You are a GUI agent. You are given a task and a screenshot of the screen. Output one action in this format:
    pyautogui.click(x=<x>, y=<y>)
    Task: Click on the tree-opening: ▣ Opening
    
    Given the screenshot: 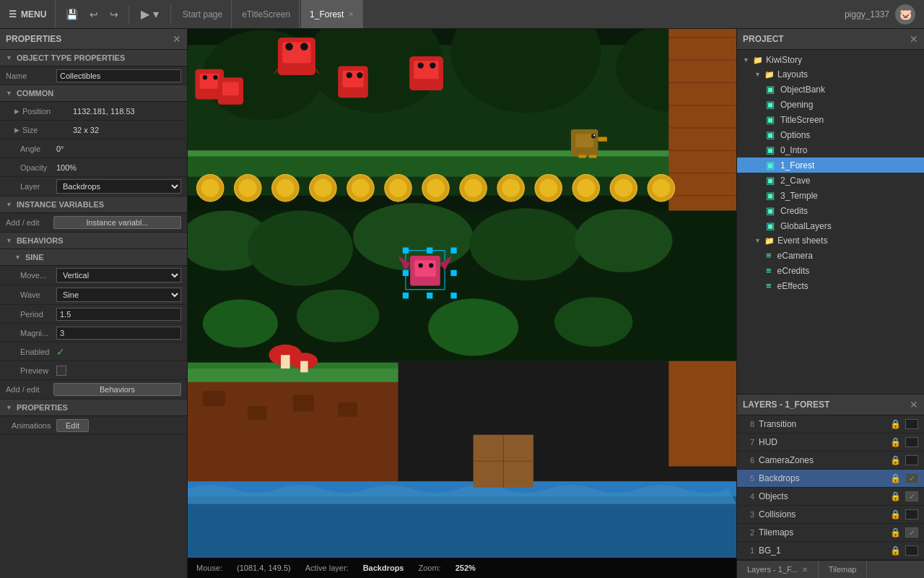 What is the action you would take?
    pyautogui.click(x=830, y=104)
    